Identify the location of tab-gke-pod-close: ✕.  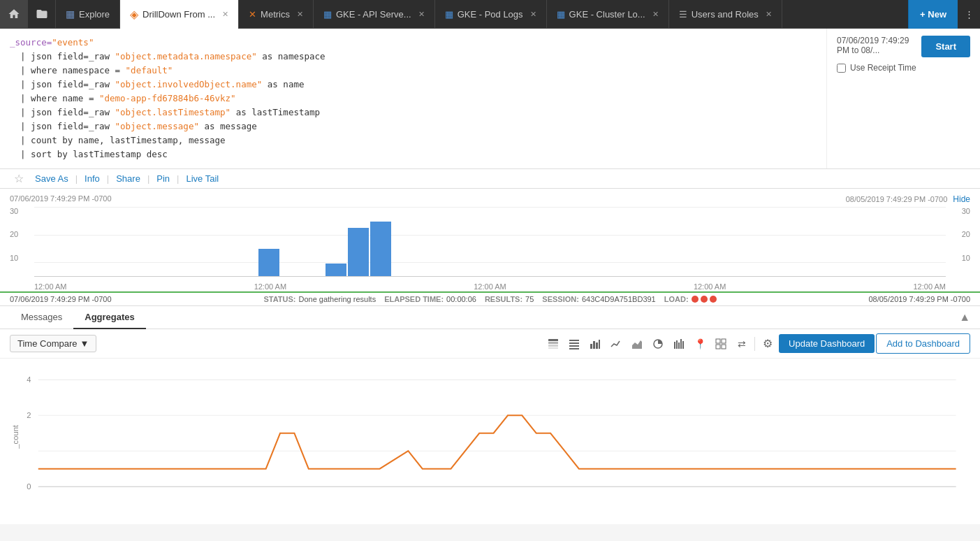
(534, 14).